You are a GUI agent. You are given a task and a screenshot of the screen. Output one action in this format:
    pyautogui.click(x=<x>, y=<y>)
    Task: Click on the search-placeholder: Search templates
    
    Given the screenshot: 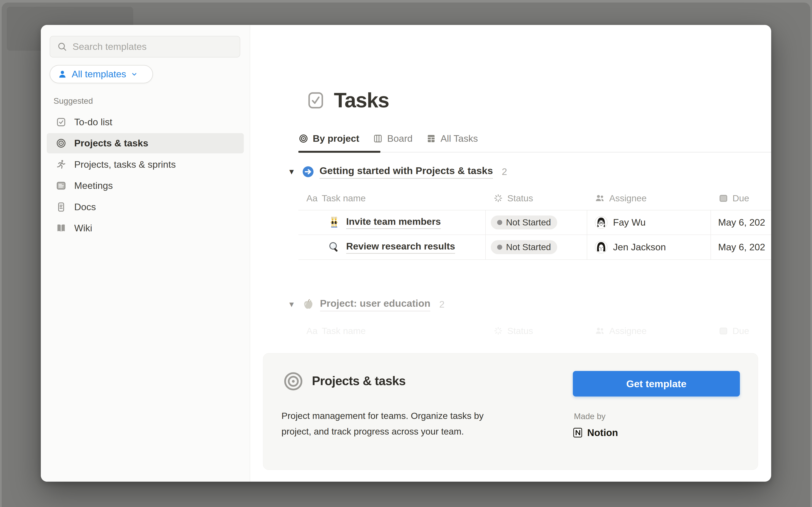 What is the action you would take?
    pyautogui.click(x=109, y=47)
    